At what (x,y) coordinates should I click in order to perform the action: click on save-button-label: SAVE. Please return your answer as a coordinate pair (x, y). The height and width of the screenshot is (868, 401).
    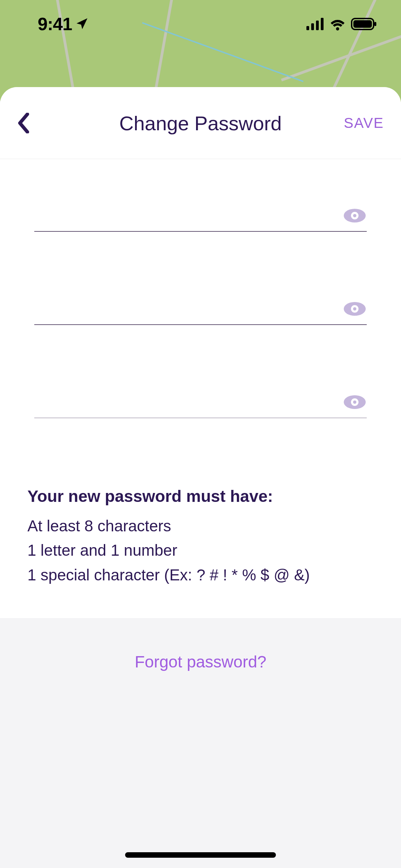
    Looking at the image, I should click on (364, 123).